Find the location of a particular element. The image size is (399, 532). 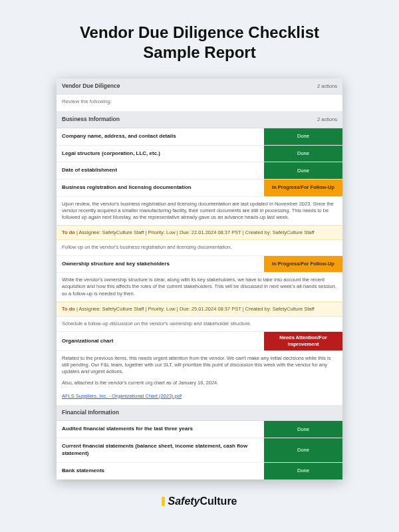

item-label: Company name, address, and contact detai… is located at coordinates (160, 137).